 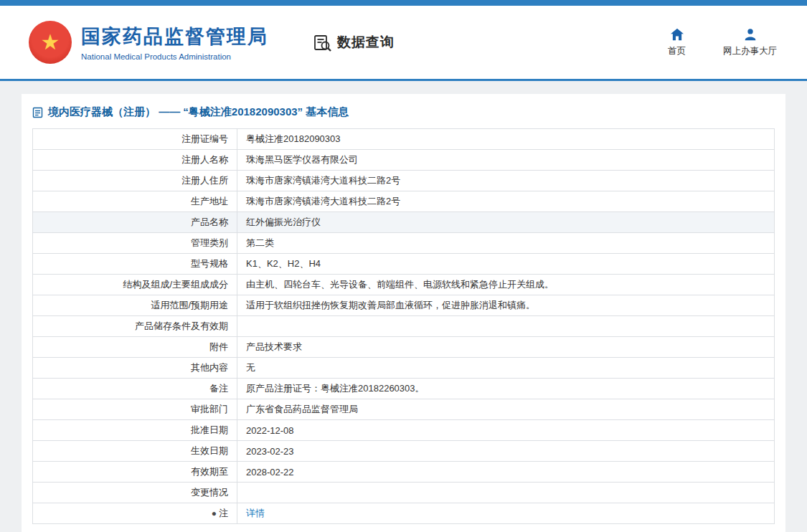 What do you see at coordinates (506, 347) in the screenshot?
I see `row-value: 产品技术要求` at bounding box center [506, 347].